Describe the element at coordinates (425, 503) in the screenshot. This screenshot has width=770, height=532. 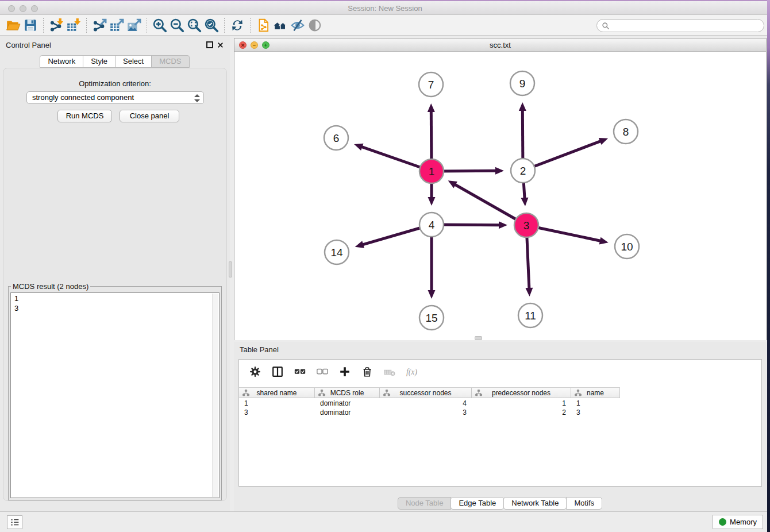
I see `tab-node-table: Node Table` at that location.